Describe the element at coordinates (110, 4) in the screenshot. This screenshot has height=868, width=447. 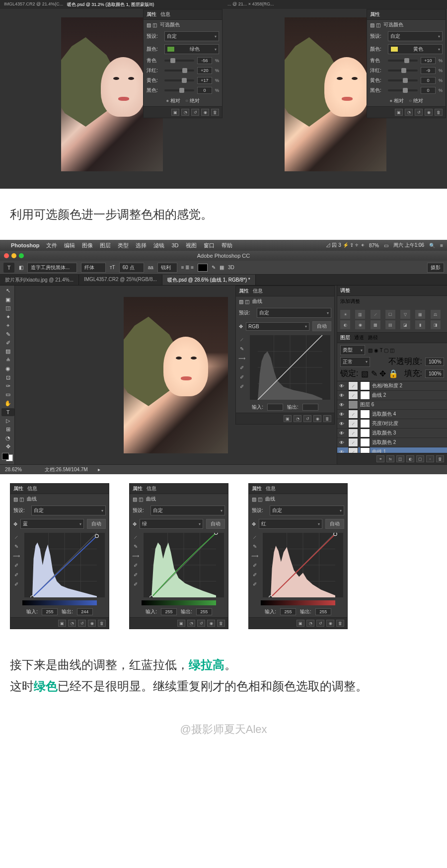
I see `doc-tab: 暖色.psd @ 31.2% (选取颜色 1, 图层蒙版/8)` at that location.